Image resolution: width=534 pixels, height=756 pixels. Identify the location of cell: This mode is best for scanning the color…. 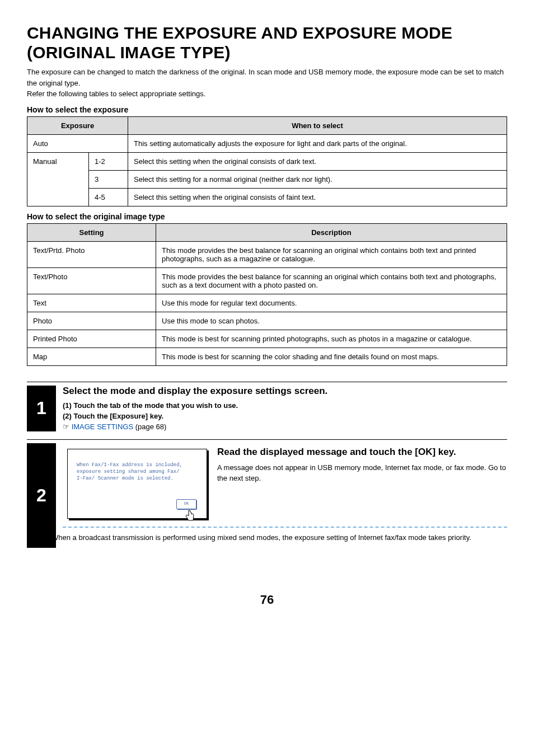
(331, 356).